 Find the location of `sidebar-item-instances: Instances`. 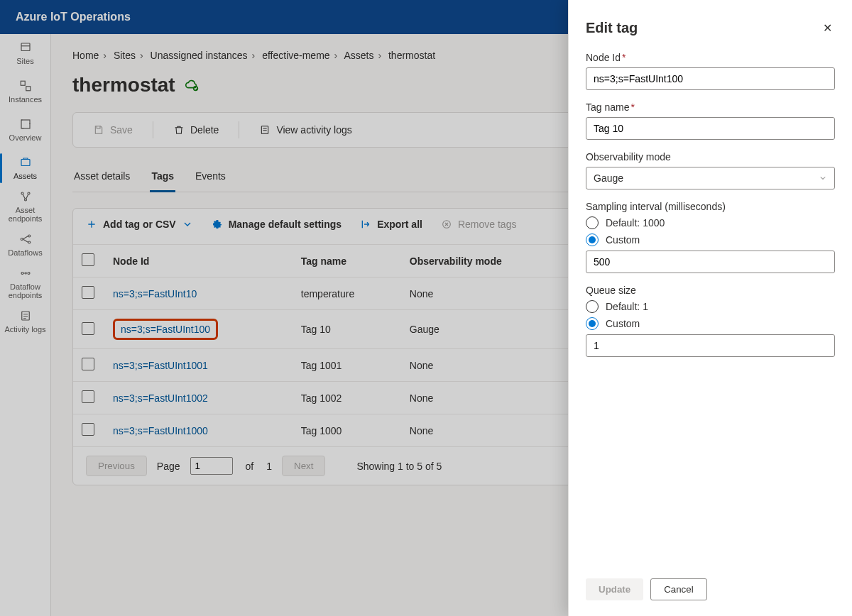

sidebar-item-instances: Instances is located at coordinates (26, 92).